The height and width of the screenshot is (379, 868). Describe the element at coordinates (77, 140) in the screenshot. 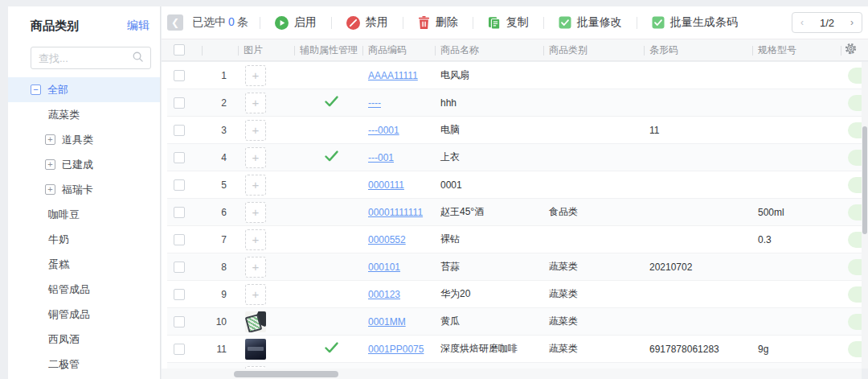

I see `tree-item-label: 道具类` at that location.